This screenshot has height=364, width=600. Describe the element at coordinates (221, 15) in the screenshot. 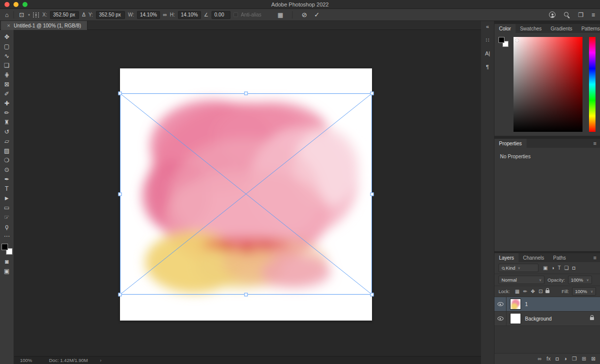

I see `angle-input: 0.00` at that location.